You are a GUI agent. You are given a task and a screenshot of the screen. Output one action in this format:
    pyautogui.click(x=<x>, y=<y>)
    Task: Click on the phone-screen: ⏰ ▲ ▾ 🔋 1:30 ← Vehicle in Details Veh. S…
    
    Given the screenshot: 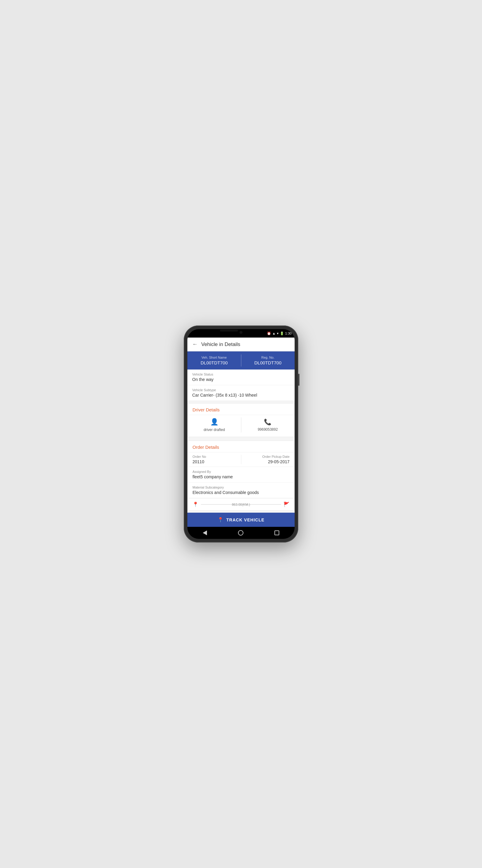 What is the action you would take?
    pyautogui.click(x=241, y=434)
    